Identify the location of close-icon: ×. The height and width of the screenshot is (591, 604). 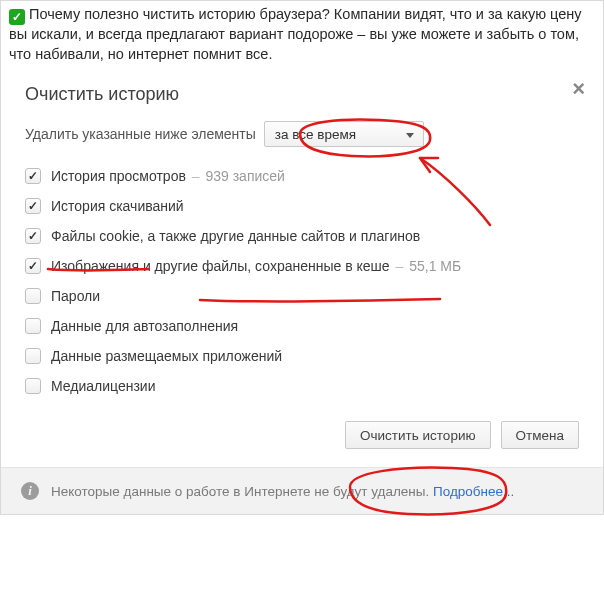
(578, 89).